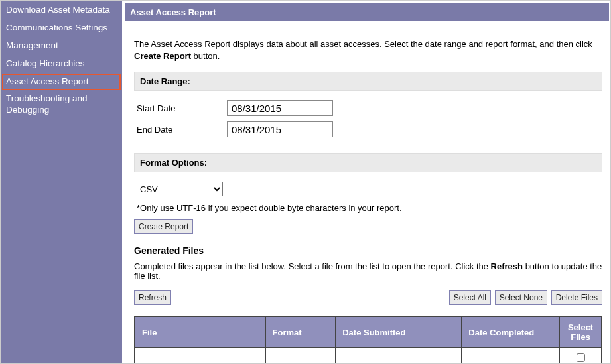 Image resolution: width=611 pixels, height=364 pixels. I want to click on intro-text: The Asset Access Report displays data ab…, so click(368, 50).